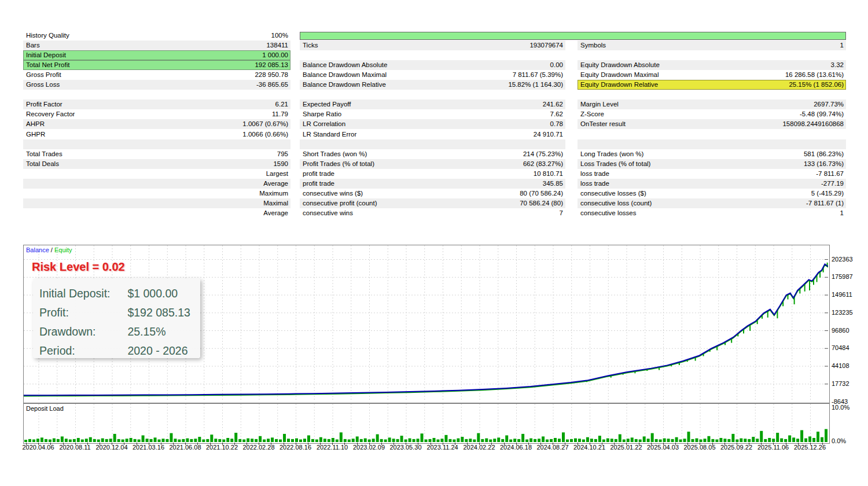  Describe the element at coordinates (272, 84) in the screenshot. I see `stat-value: -36 865.65` at that location.